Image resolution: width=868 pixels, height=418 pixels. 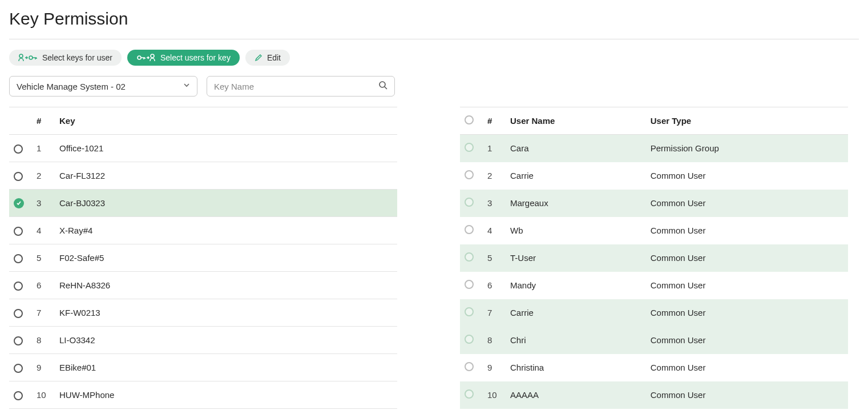 What do you see at coordinates (654, 368) in the screenshot?
I see `table-row: 9ChristinaCommon User` at bounding box center [654, 368].